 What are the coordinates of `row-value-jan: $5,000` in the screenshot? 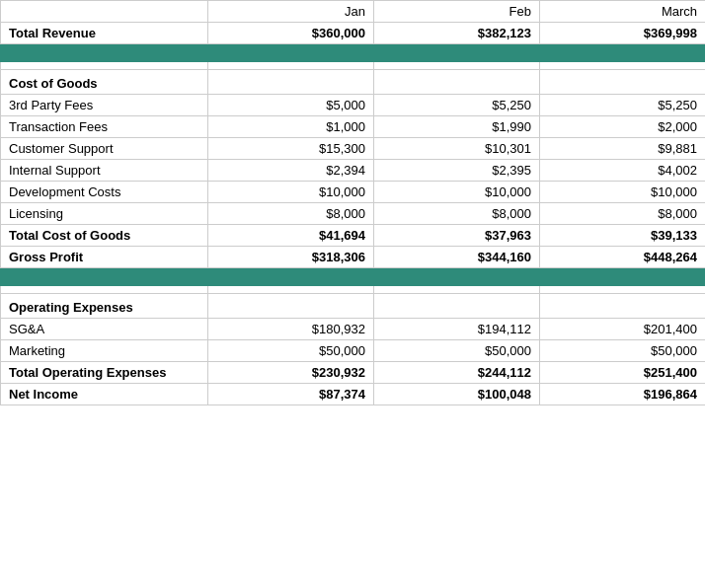 It's located at (291, 106).